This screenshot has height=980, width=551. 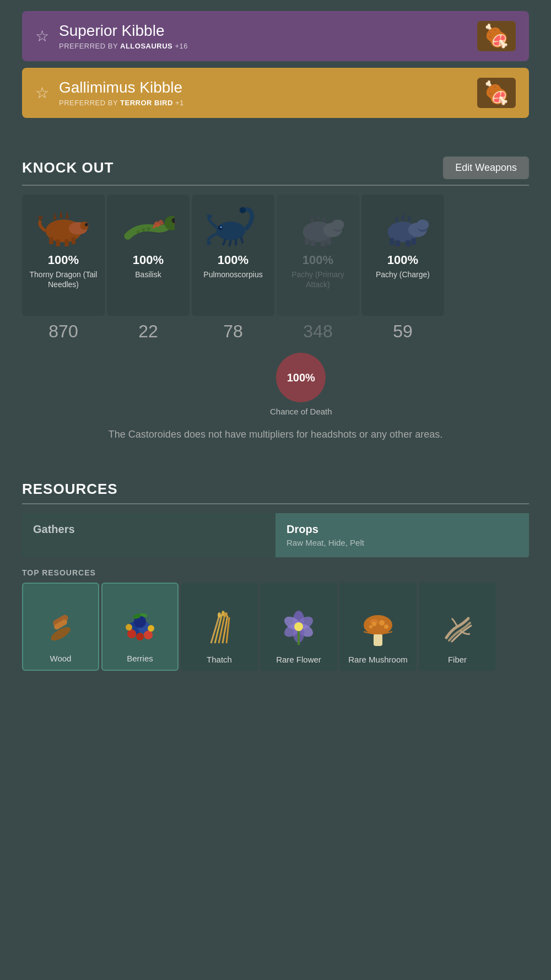 I want to click on weapon-name: Thorny Dragon (Tail Needles), so click(x=63, y=279).